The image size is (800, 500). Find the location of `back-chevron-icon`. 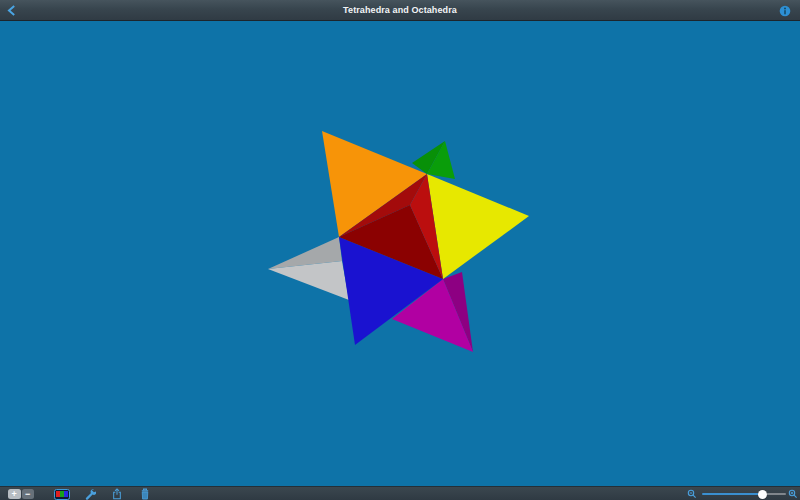

back-chevron-icon is located at coordinates (12, 10).